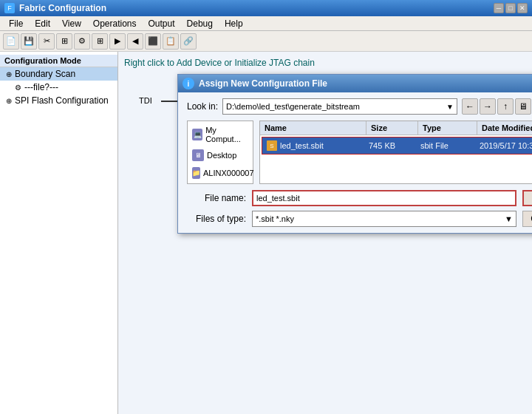 The width and height of the screenshot is (532, 414). What do you see at coordinates (384, 219) in the screenshot?
I see `filetype-combo: *.sbit *.nky ▼` at bounding box center [384, 219].